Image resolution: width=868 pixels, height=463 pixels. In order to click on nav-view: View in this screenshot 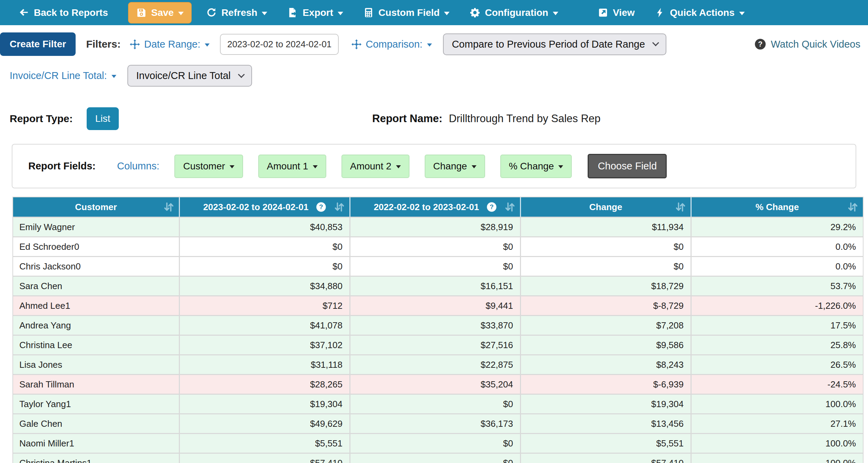, I will do `click(616, 13)`.